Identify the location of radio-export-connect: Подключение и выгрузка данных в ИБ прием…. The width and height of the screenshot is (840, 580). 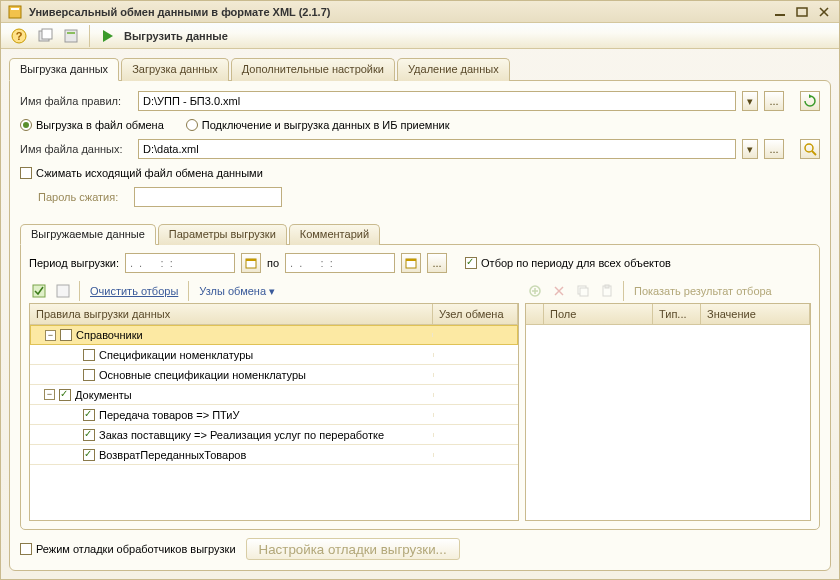
(318, 125).